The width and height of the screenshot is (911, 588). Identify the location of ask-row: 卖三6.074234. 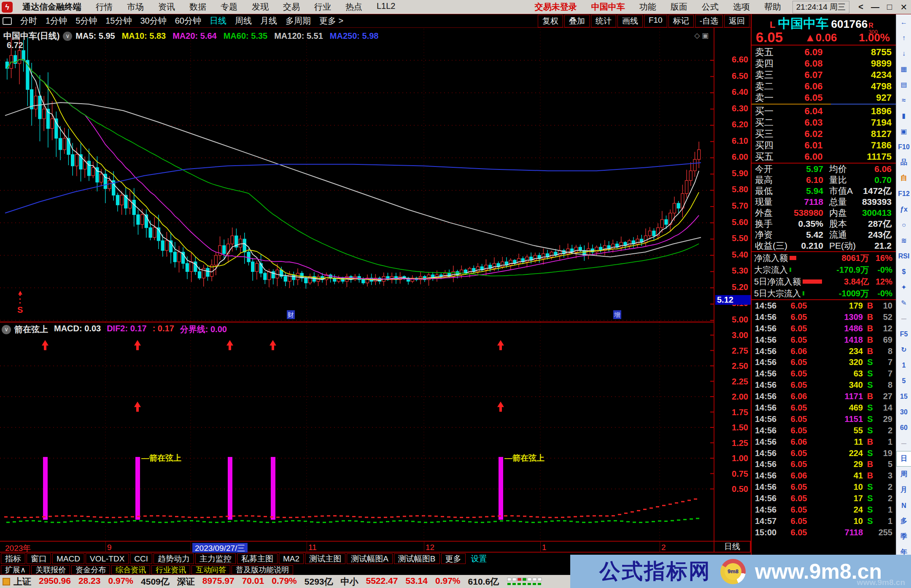
(824, 75).